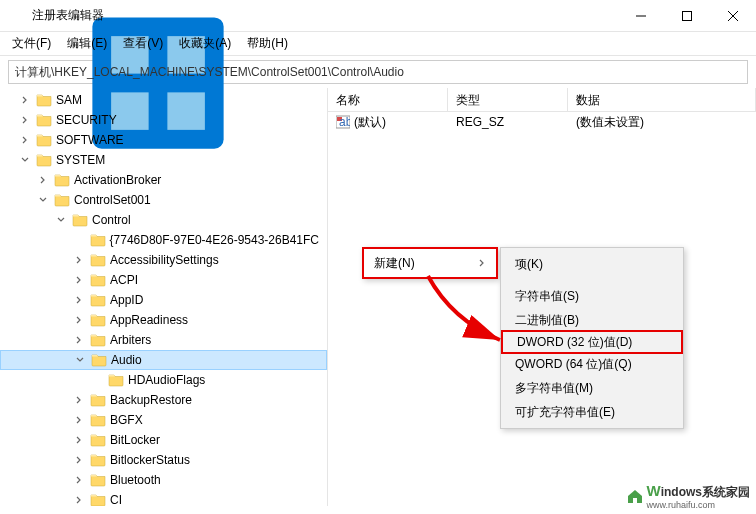 The height and width of the screenshot is (514, 756). I want to click on context-item-qword: QWORD (64 位)值(Q), so click(592, 364).